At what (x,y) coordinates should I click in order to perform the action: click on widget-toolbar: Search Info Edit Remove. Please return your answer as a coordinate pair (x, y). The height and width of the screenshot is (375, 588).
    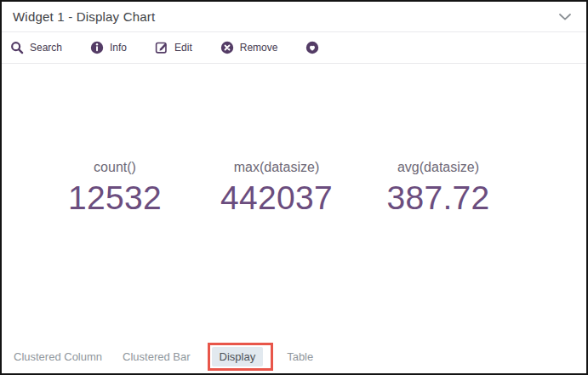
    Looking at the image, I should click on (294, 48).